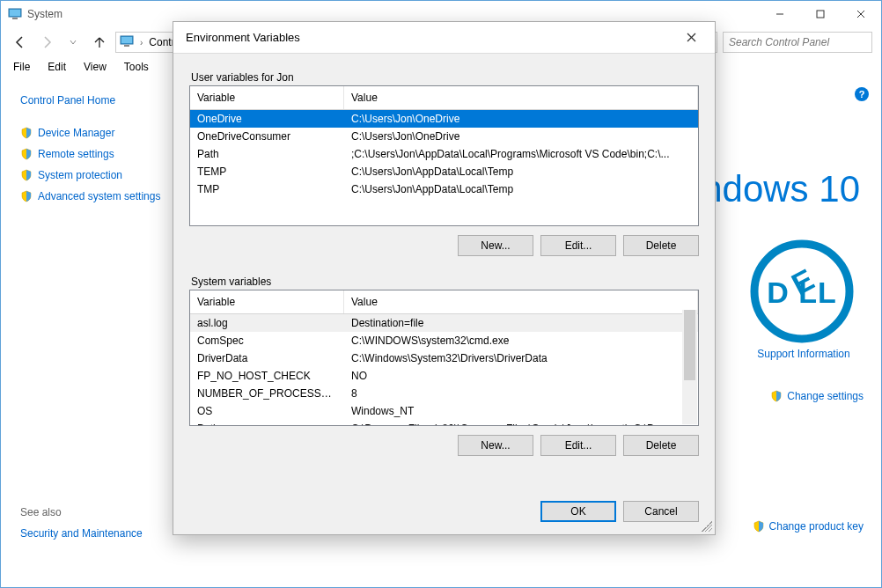 The height and width of the screenshot is (588, 882). I want to click on user-vars-buttons: New... Edit... Delete, so click(444, 246).